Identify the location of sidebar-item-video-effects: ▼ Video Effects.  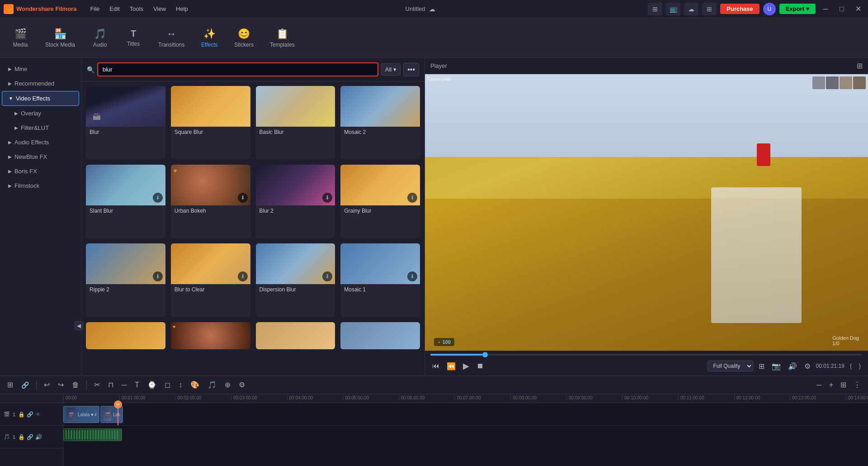
(41, 99).